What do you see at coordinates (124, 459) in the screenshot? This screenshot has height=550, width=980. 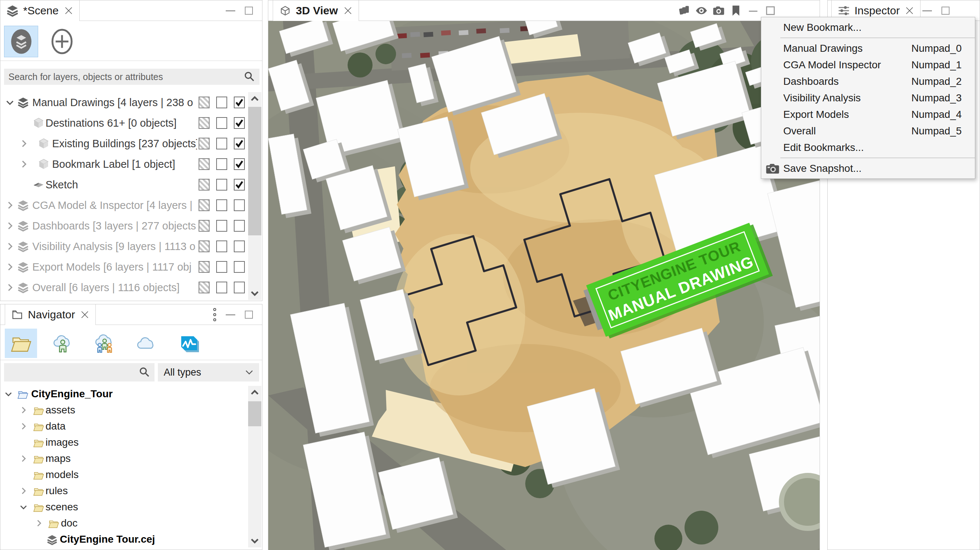 I see `file-tree-row: maps` at bounding box center [124, 459].